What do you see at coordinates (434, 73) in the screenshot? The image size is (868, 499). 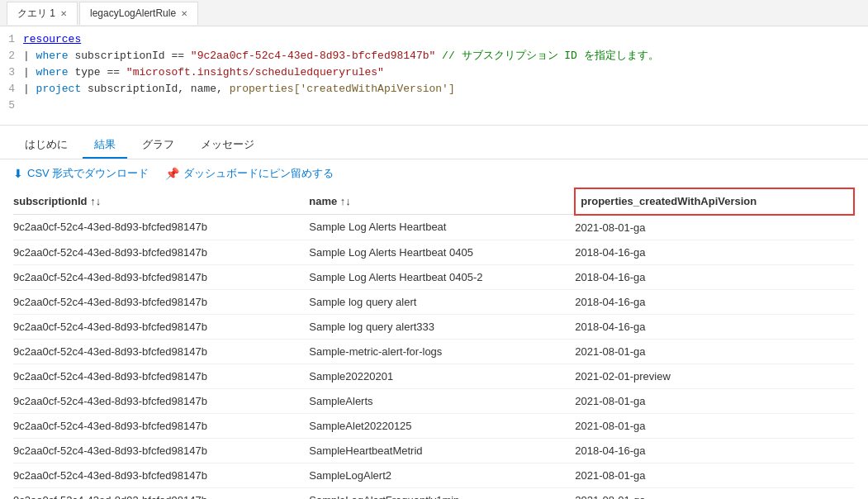 I see `code-line: 3| where type == "microsoft.insights/sch…` at bounding box center [434, 73].